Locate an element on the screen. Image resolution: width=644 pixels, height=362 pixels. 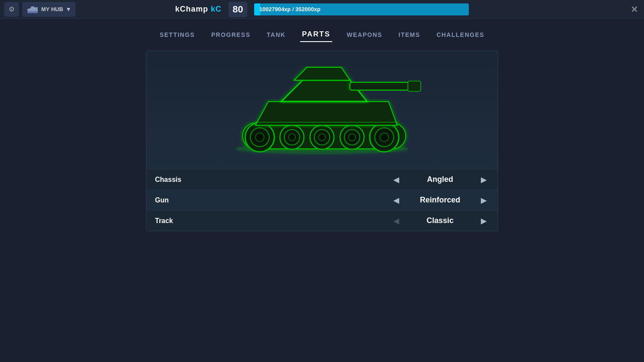
chassis-next-button: ▶ is located at coordinates (484, 180).